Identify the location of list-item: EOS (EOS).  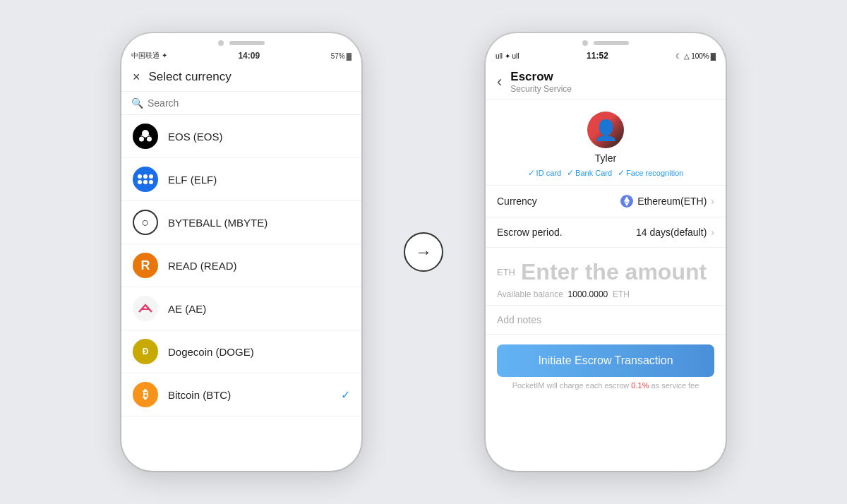
(241, 137).